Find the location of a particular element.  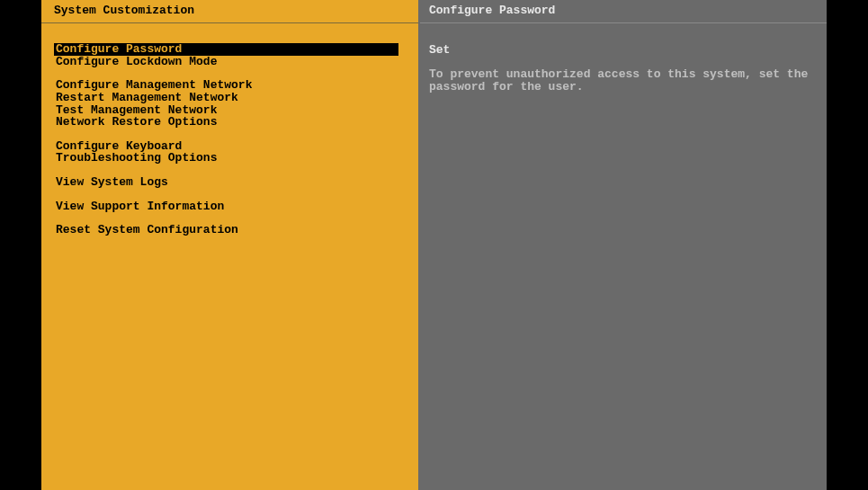

password-description: To prevent unauthorized access to this s… is located at coordinates (623, 81).